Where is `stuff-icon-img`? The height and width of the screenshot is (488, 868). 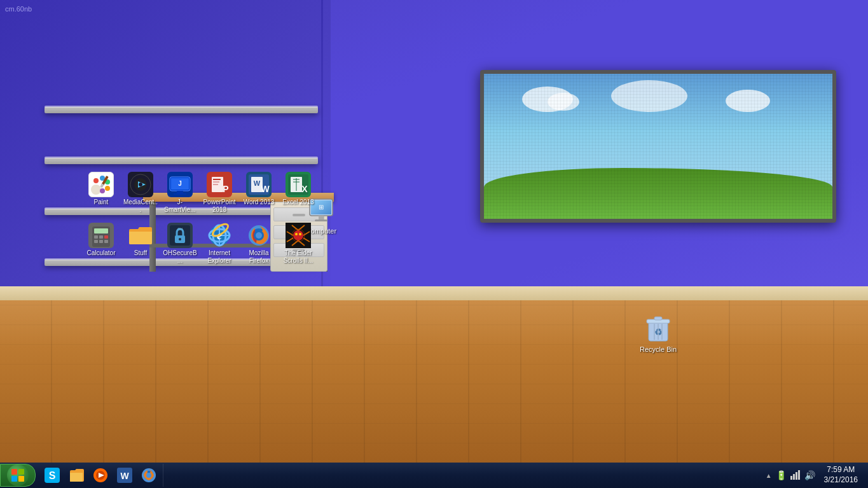
stuff-icon-img is located at coordinates (141, 235).